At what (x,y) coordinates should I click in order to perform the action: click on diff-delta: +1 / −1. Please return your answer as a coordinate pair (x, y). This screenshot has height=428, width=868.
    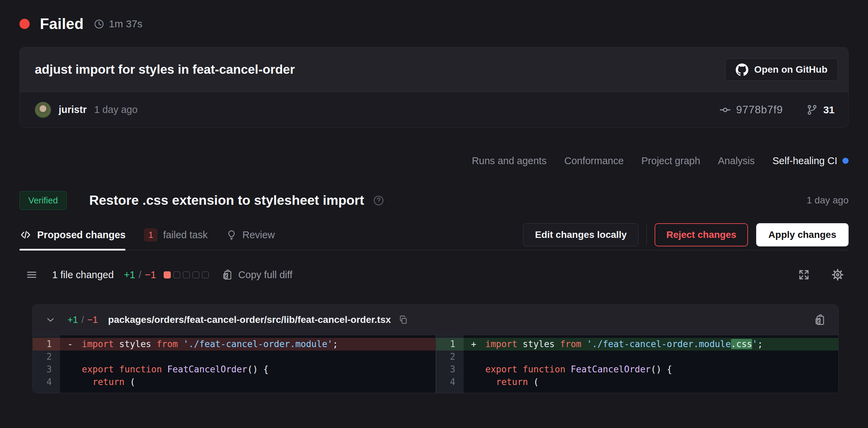
    Looking at the image, I should click on (140, 275).